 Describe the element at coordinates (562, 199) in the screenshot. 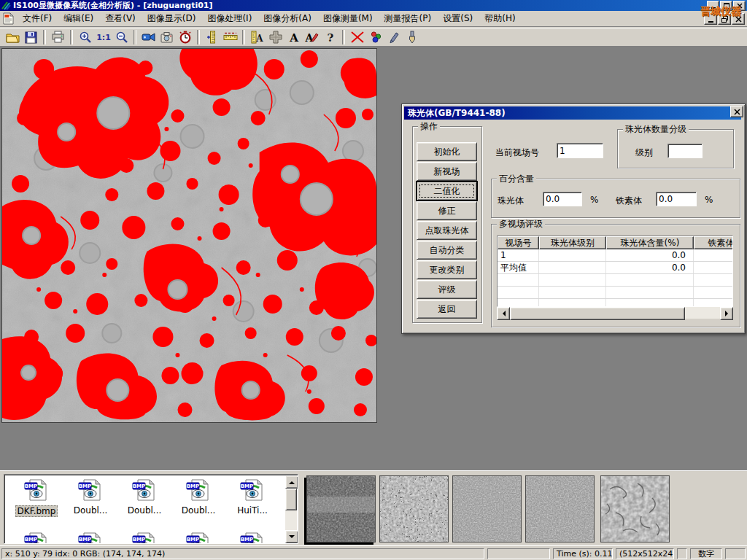

I see `pearlite-percent-input` at that location.